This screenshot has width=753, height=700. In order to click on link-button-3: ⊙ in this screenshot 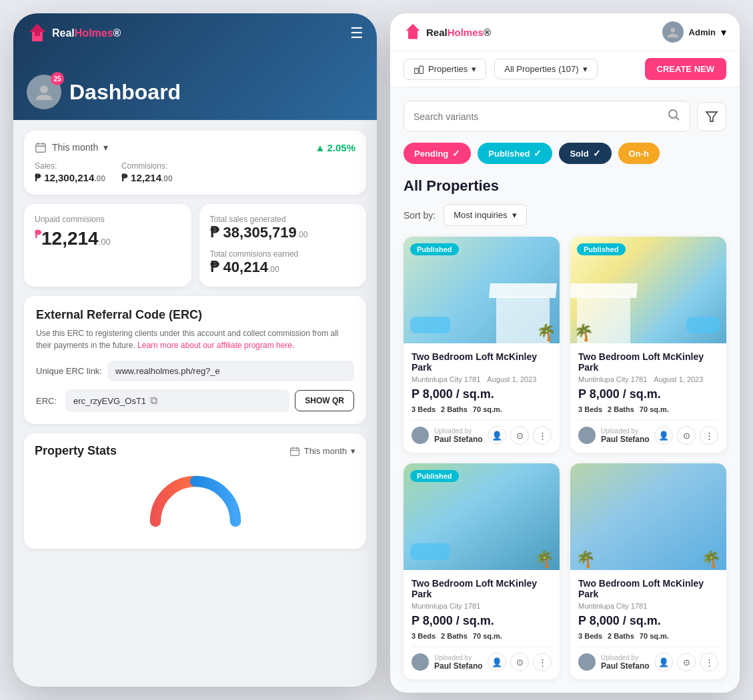, I will do `click(520, 662)`.